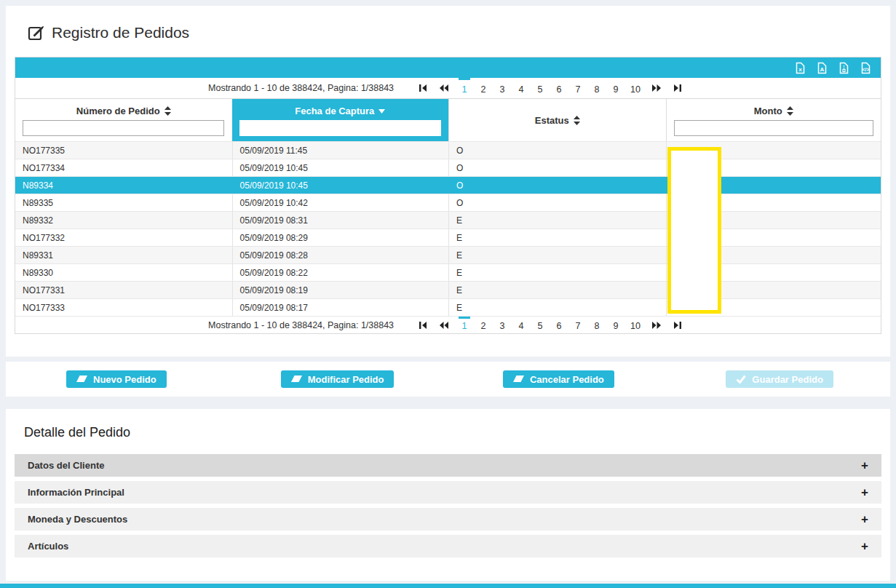 The image size is (896, 588). Describe the element at coordinates (448, 492) in the screenshot. I see `accordion-informacion-principal: Información Principal +` at that location.